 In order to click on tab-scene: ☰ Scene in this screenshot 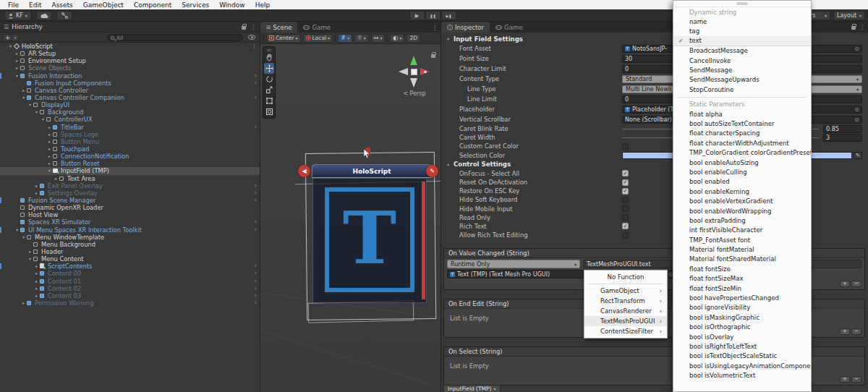, I will do `click(279, 27)`.